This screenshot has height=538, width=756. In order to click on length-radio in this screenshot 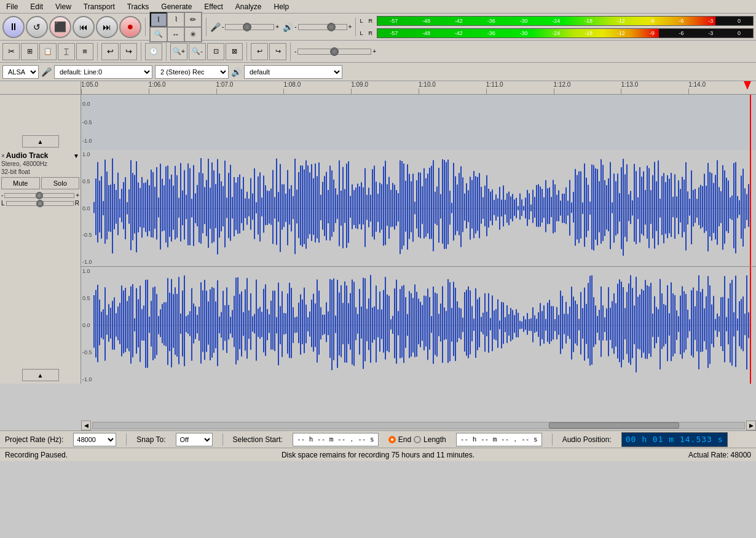, I will do `click(417, 440)`.